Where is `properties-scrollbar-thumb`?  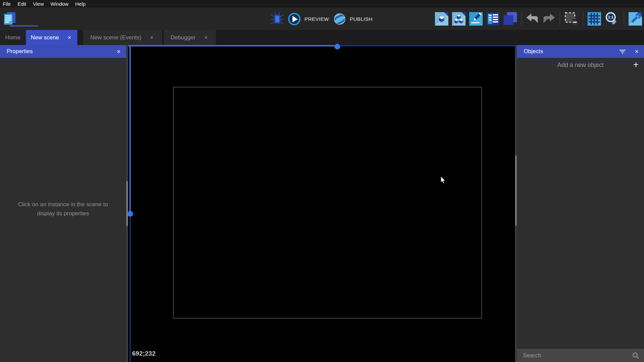 properties-scrollbar-thumb is located at coordinates (127, 204).